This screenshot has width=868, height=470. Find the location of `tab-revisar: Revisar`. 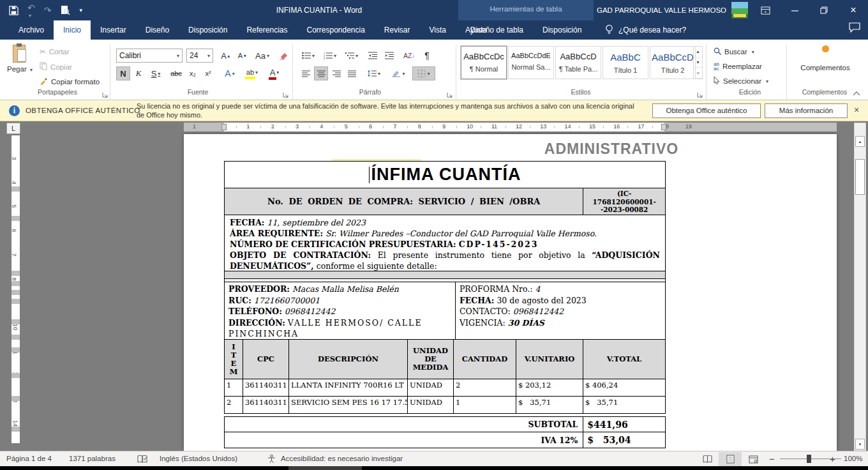

tab-revisar: Revisar is located at coordinates (397, 30).